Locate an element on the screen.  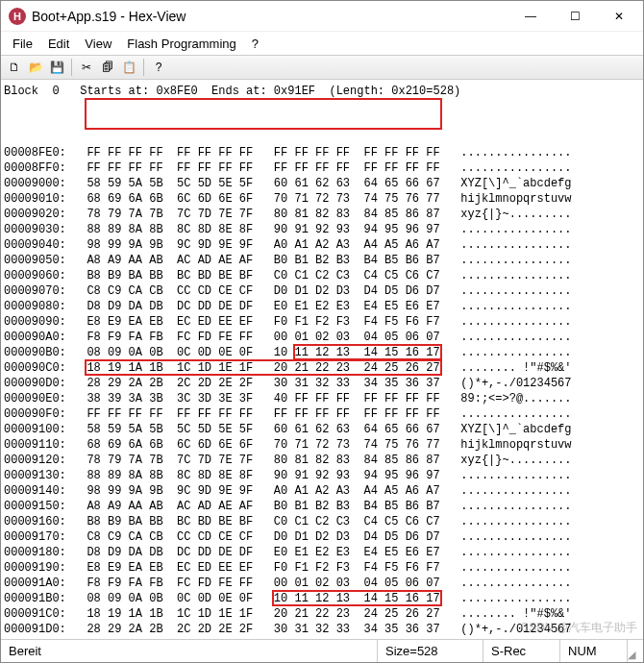
hex-row: 00009010: 68 69 6A 6B 6C 6D 6E 6F 70 71 … is located at coordinates (322, 199).